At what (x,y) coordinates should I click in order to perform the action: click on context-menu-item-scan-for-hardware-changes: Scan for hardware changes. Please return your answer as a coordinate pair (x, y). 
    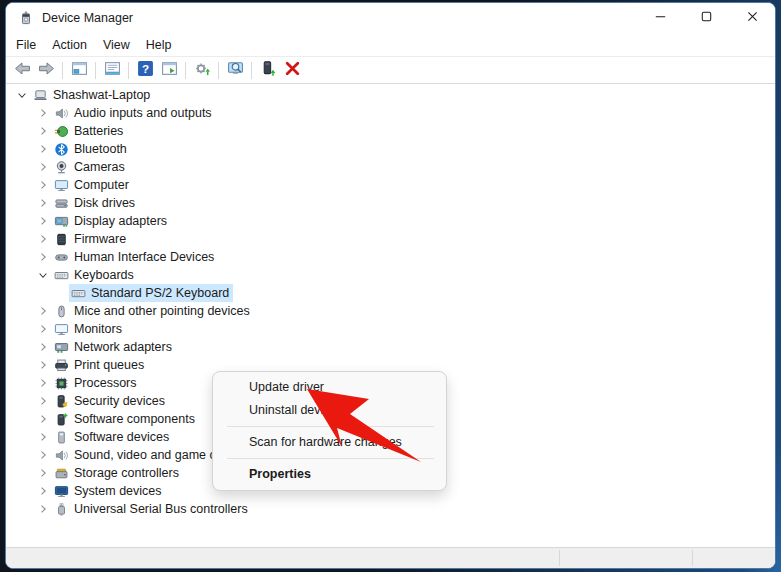
    Looking at the image, I should click on (330, 442).